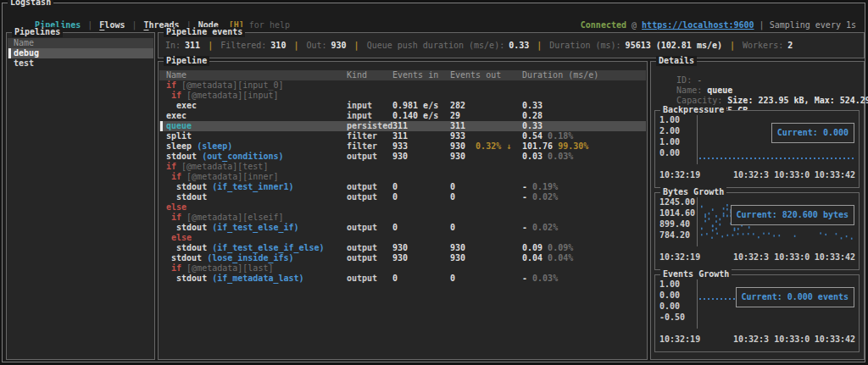 The height and width of the screenshot is (365, 868). I want to click on plugin-name: queue, so click(179, 125).